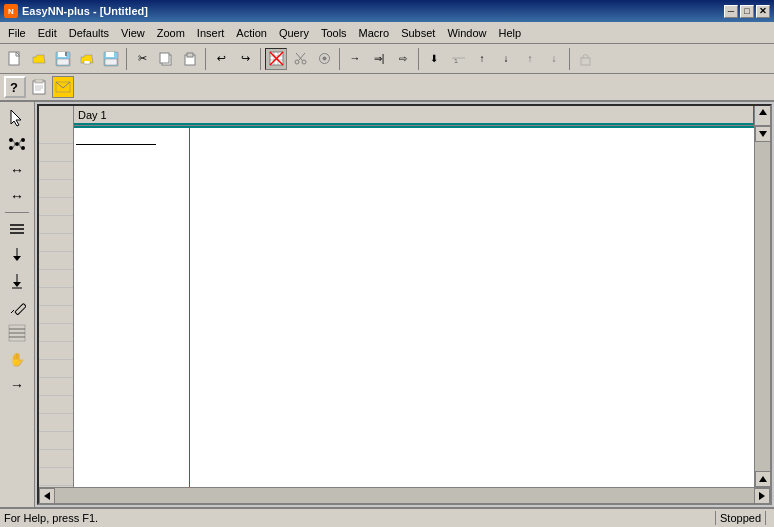 The image size is (774, 527). Describe the element at coordinates (133, 33) in the screenshot. I see `menu-view: View` at that location.